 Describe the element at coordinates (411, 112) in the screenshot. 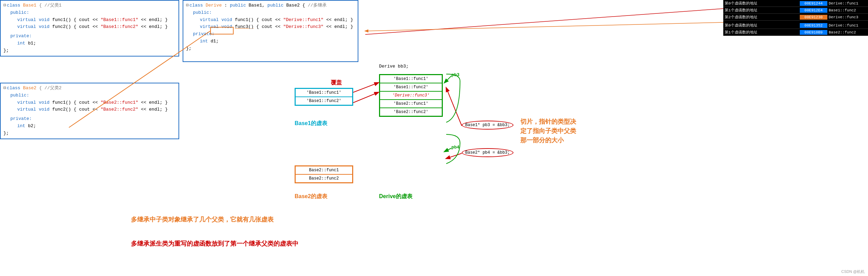

I see `derive-vtable-cell-5: 'Base2::func2'` at that location.